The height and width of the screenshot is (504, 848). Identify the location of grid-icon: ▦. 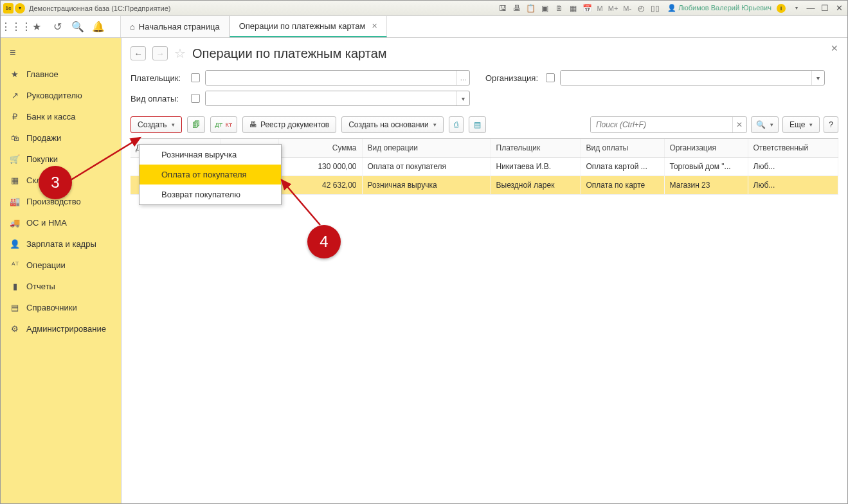
(15, 180).